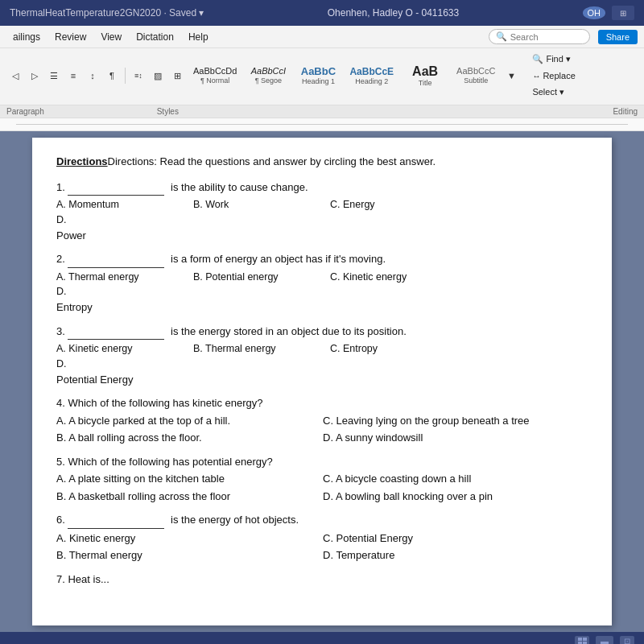  I want to click on menu-help: Help, so click(198, 37).